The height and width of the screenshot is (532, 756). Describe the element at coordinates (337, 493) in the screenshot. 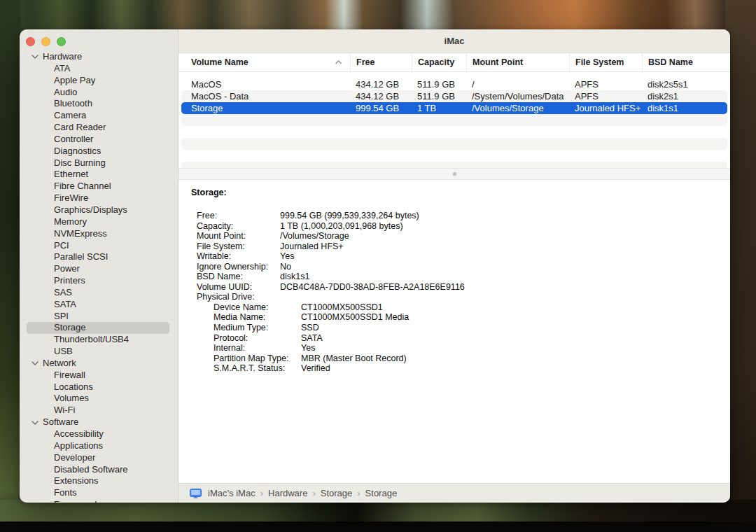

I see `breadcrumb-item-storage: Storage` at that location.